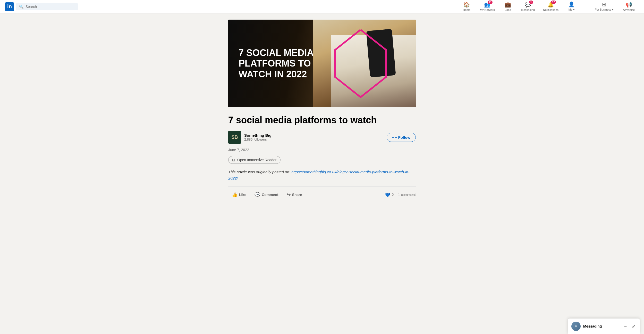 This screenshot has width=644, height=334. What do you see at coordinates (467, 10) in the screenshot?
I see `home-label: Home` at bounding box center [467, 10].